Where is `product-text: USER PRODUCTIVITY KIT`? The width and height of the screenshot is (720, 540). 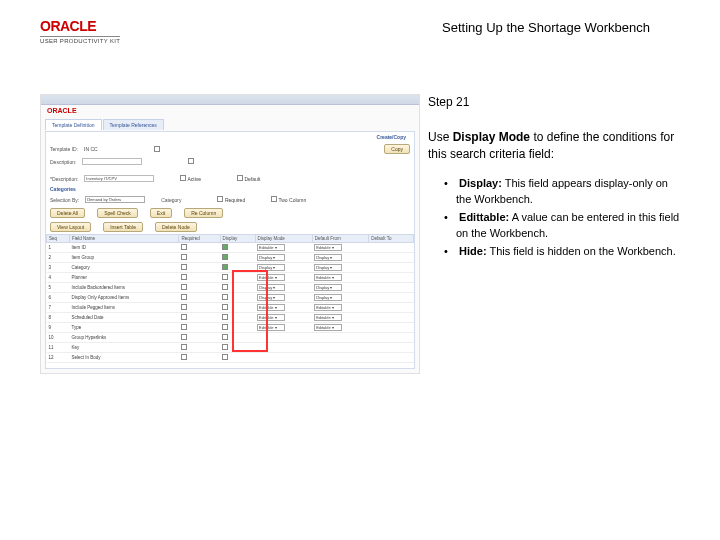
product-text: USER PRODUCTIVITY KIT is located at coordinates (80, 40).